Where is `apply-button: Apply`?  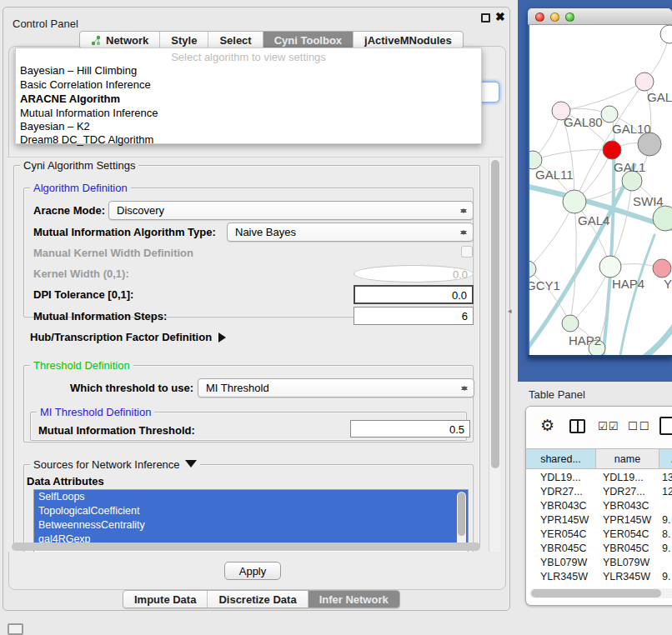 apply-button: Apply is located at coordinates (253, 571).